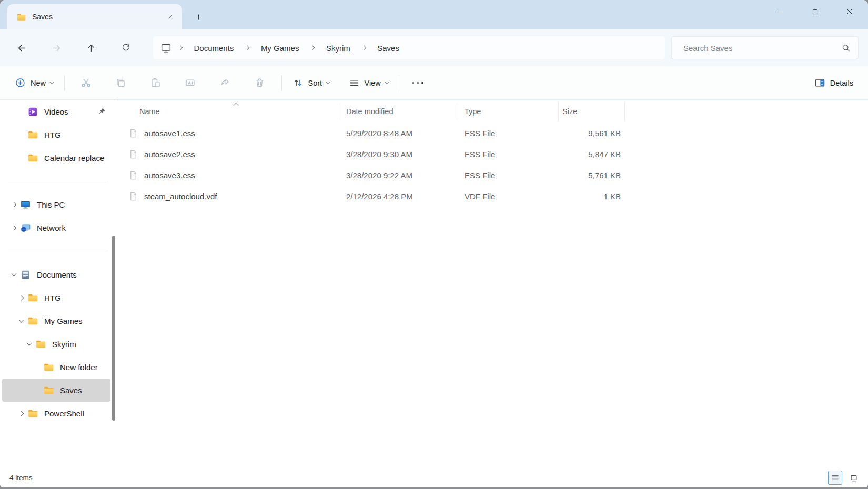 The height and width of the screenshot is (489, 868). Describe the element at coordinates (56, 228) in the screenshot. I see `sidebar-item-network: Network` at that location.